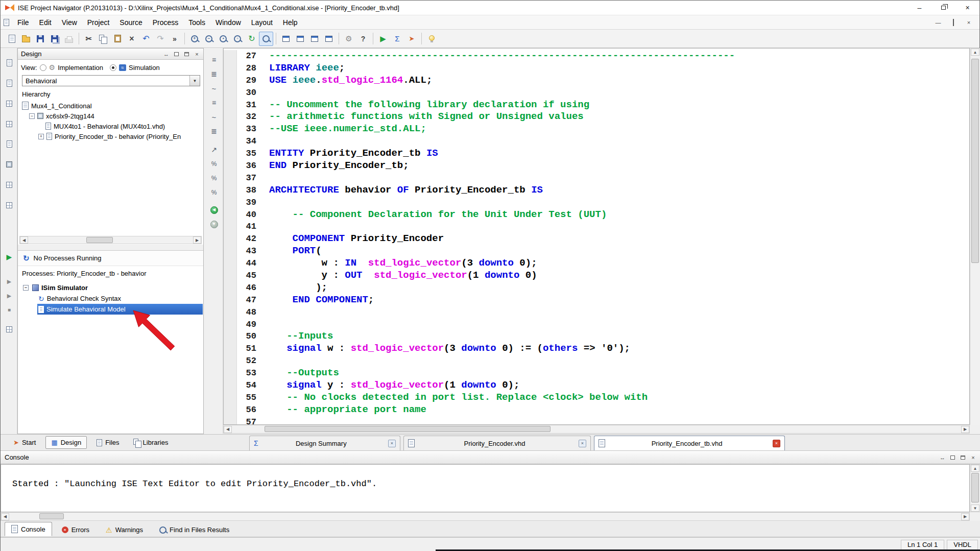 This screenshot has width=980, height=551. Describe the element at coordinates (45, 22) in the screenshot. I see `menu-edit: Edit` at that location.